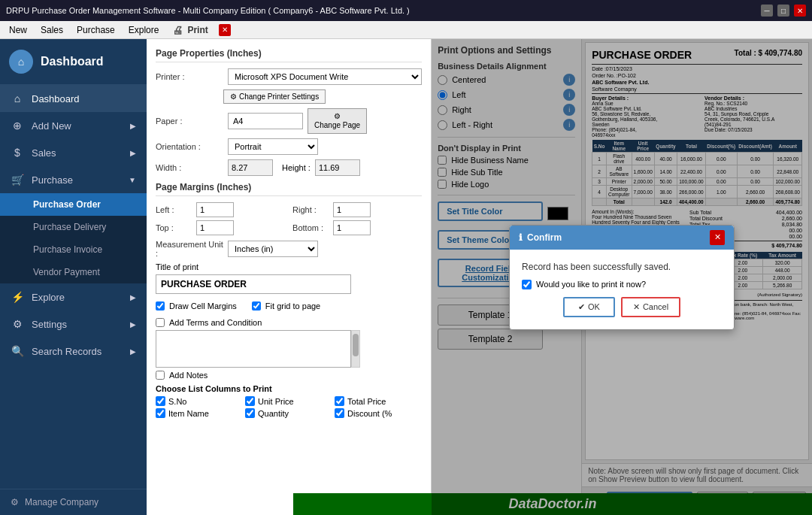  Describe the element at coordinates (800, 11) in the screenshot. I see `close-window-button: ✕` at that location.